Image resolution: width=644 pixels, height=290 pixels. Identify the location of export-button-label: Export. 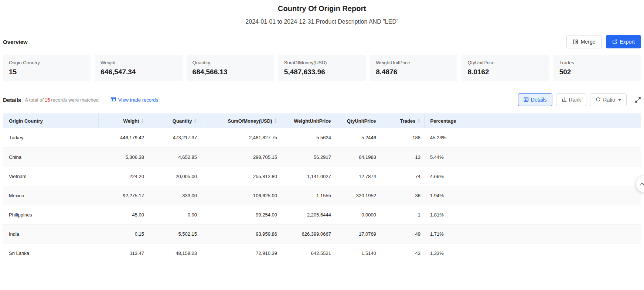
(627, 42).